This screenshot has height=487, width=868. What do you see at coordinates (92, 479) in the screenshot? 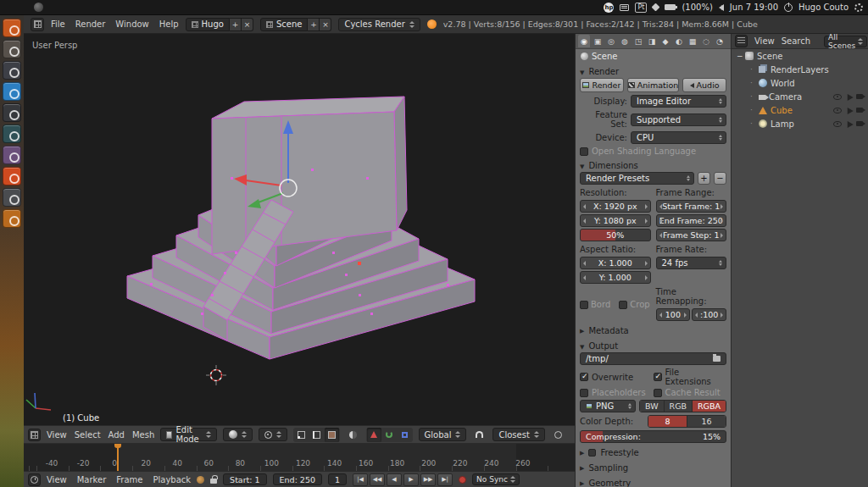
I see `menu-item: Marker` at bounding box center [92, 479].